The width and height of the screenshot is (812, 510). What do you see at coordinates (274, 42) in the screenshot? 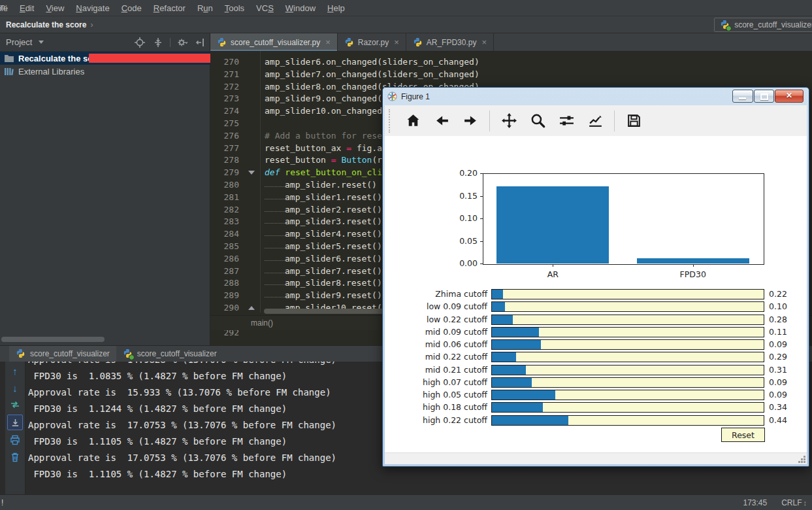
I see `editor-tab: score_cutoff_visualizer.py×` at bounding box center [274, 42].